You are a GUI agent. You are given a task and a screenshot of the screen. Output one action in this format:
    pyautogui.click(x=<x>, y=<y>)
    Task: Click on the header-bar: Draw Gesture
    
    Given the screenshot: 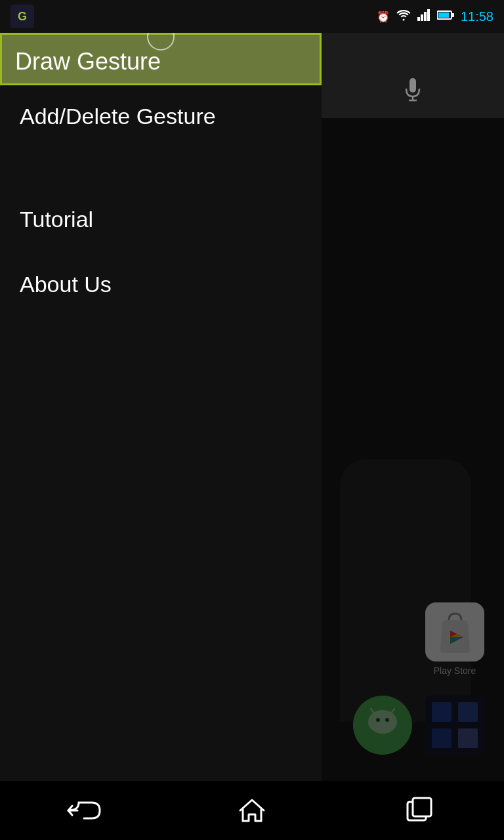 What is the action you would take?
    pyautogui.click(x=252, y=59)
    